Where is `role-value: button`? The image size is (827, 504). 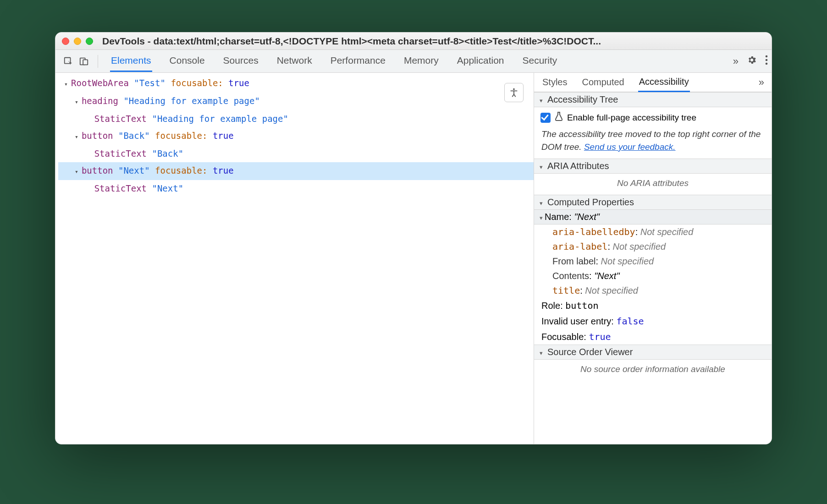 role-value: button is located at coordinates (582, 306).